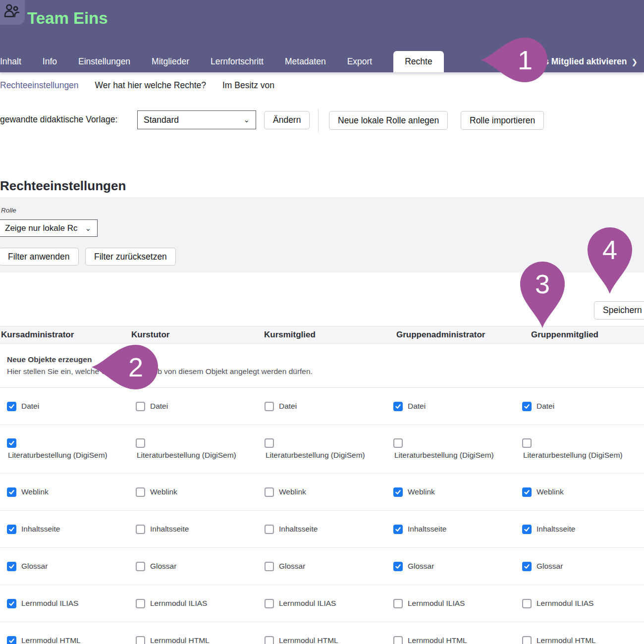 Image resolution: width=644 pixels, height=644 pixels. Describe the element at coordinates (49, 228) in the screenshot. I see `role-filter-select: Zeige nur lokale Rc ⌄` at that location.